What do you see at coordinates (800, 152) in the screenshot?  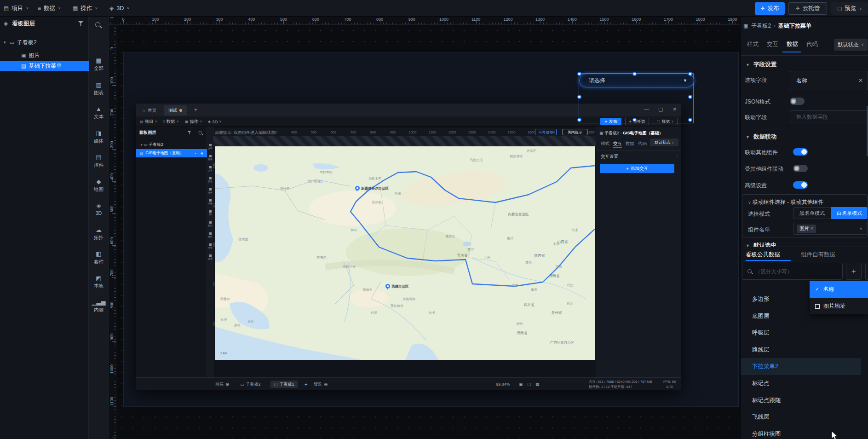 I see `link-other-toggle` at bounding box center [800, 152].